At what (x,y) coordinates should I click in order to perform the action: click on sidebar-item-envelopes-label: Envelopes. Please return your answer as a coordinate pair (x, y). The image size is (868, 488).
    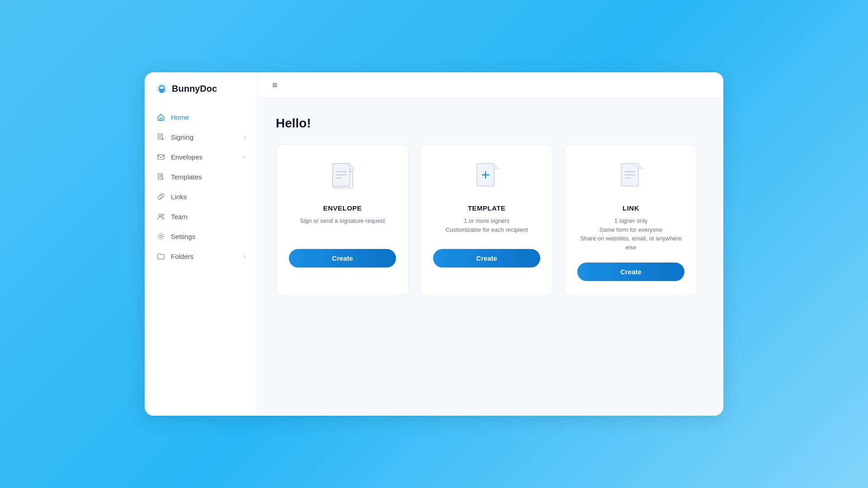
    Looking at the image, I should click on (187, 157).